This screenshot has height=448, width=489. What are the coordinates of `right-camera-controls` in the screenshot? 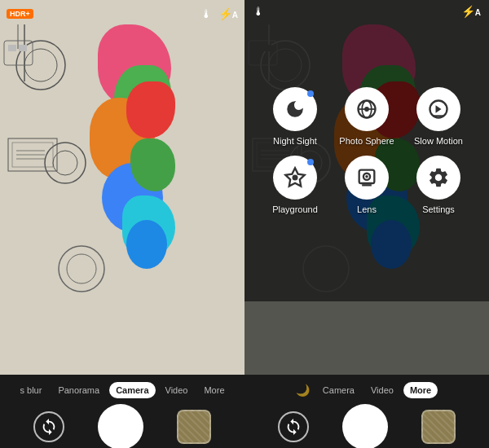 It's located at (367, 427).